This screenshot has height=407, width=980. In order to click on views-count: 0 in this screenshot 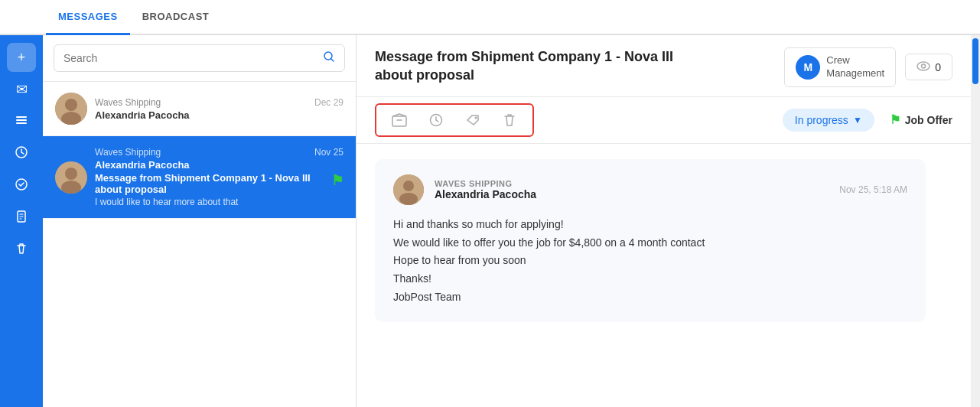, I will do `click(938, 67)`.